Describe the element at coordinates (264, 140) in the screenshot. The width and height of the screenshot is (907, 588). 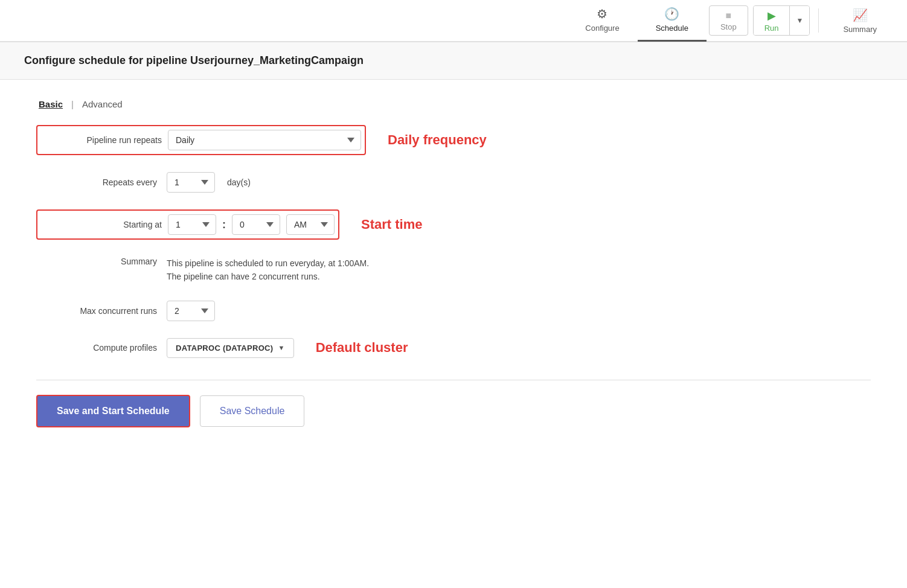
I see `pipeline-run-repeats-select: Daily Hourly Weekly Monthly` at that location.